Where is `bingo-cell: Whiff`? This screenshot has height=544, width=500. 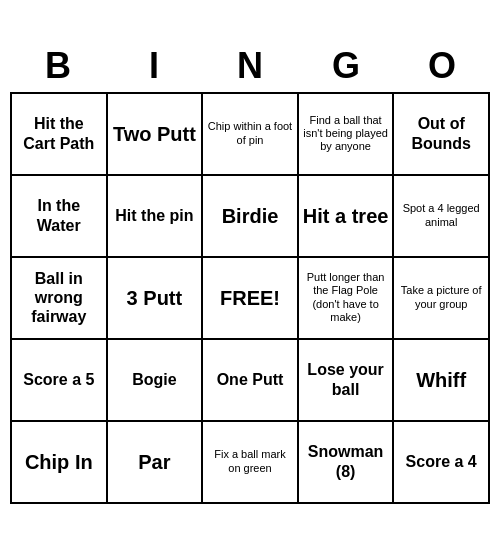 bingo-cell: Whiff is located at coordinates (442, 381).